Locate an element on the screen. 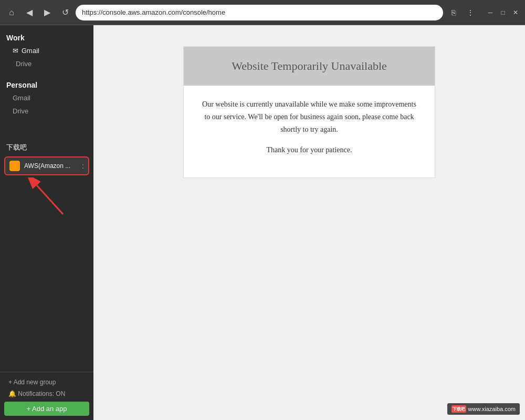 This screenshot has height=420, width=525. share-button: ⎘ is located at coordinates (454, 13).